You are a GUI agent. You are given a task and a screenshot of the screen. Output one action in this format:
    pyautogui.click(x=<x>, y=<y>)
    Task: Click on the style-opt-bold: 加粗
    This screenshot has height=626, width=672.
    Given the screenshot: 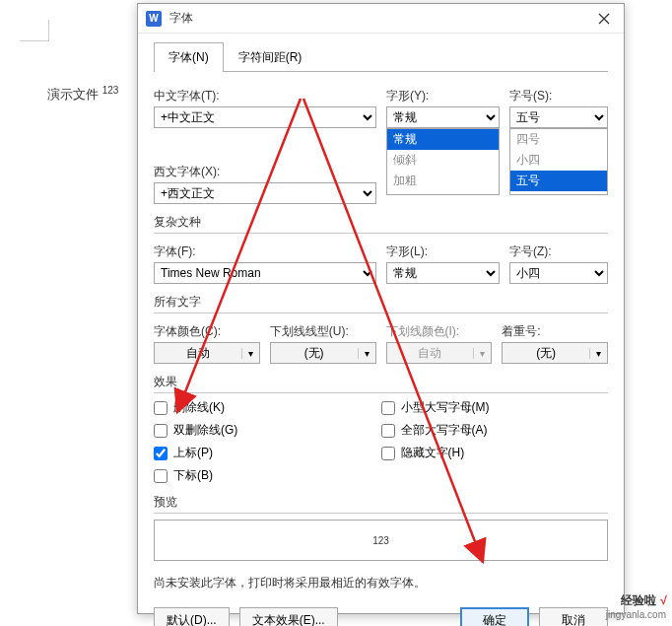 What is the action you would take?
    pyautogui.click(x=443, y=181)
    